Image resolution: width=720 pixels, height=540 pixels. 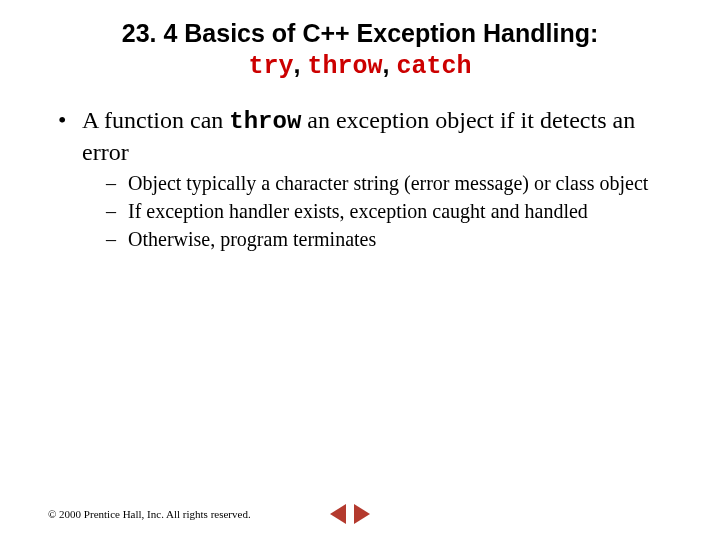 What do you see at coordinates (389, 184) in the screenshot?
I see `sub-bullet-a: Object typically a character string (err…` at bounding box center [389, 184].